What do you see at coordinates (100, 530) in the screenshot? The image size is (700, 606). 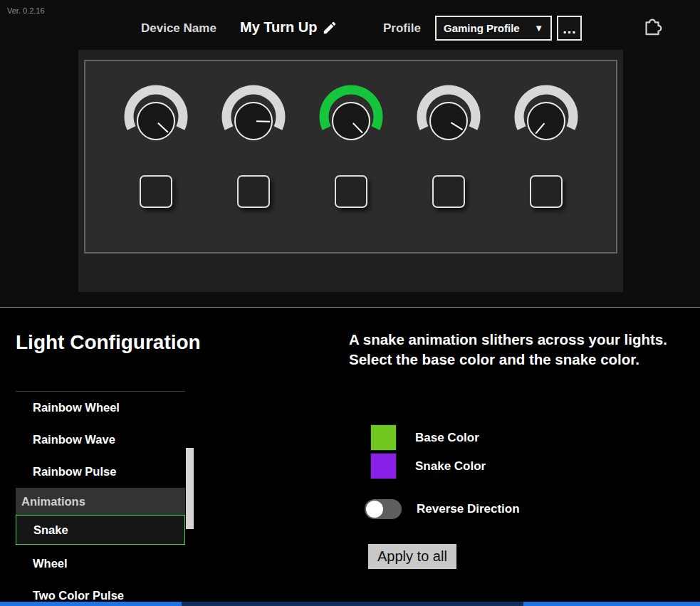 I see `list-item-snake: Snake` at bounding box center [100, 530].